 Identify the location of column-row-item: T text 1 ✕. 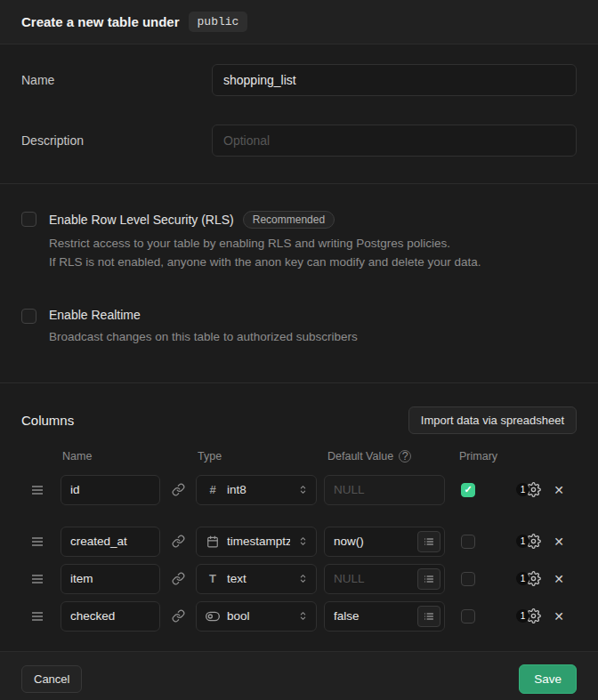
(299, 579).